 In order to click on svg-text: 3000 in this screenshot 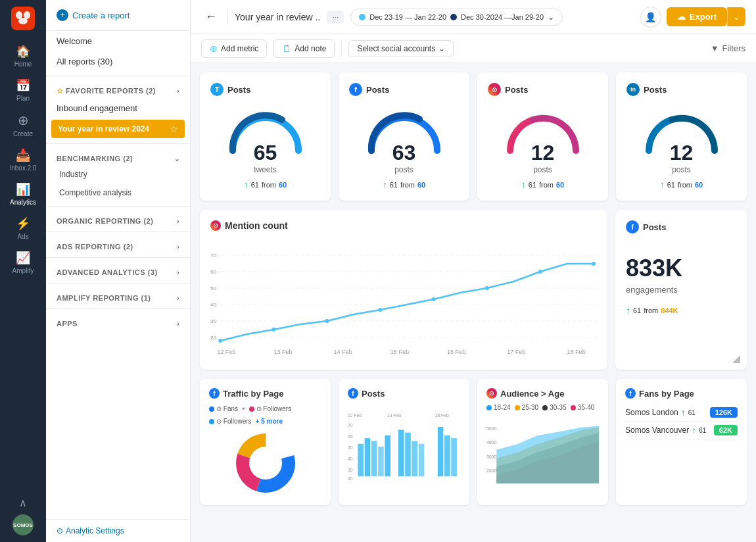, I will do `click(492, 456)`.